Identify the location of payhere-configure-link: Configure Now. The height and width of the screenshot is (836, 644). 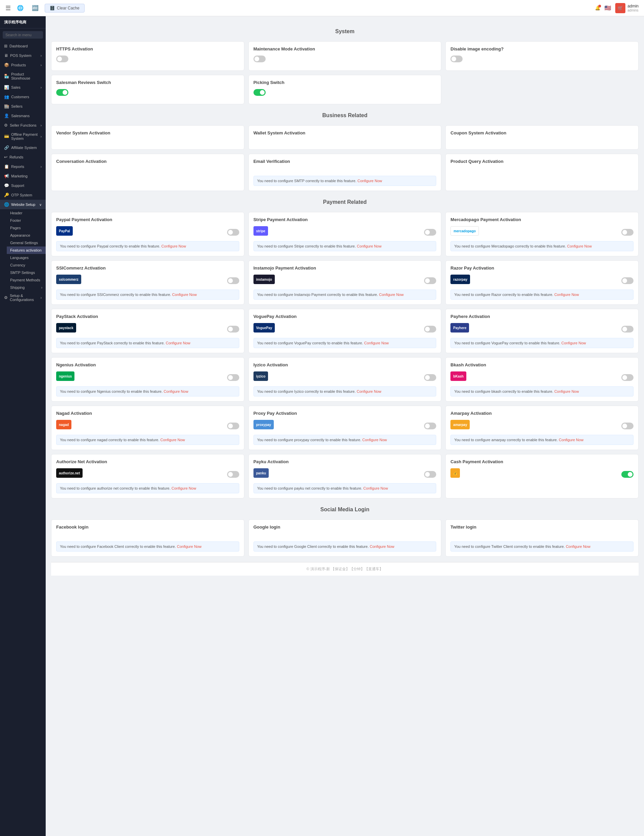
(574, 343).